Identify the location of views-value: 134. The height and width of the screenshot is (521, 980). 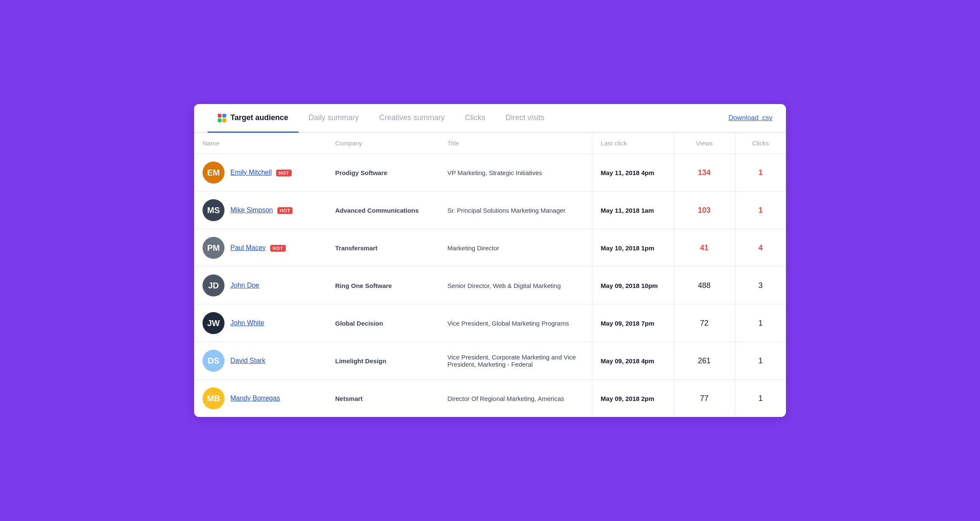
(704, 173).